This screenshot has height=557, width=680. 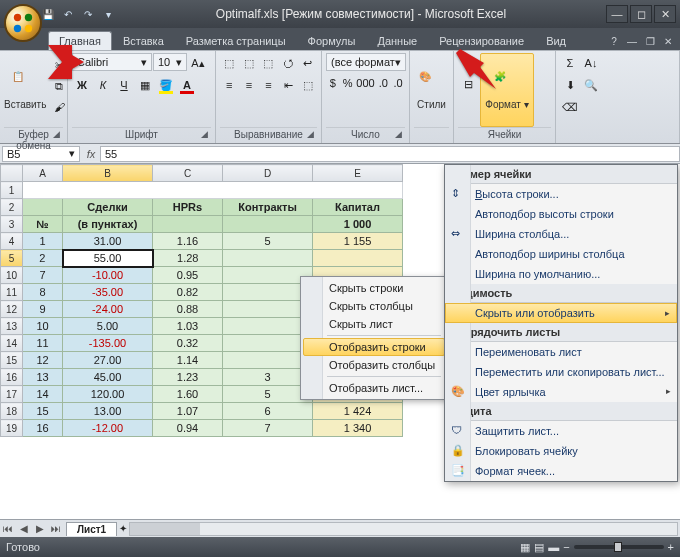 What do you see at coordinates (188, 276) in the screenshot?
I see `cell: 0.95` at bounding box center [188, 276].